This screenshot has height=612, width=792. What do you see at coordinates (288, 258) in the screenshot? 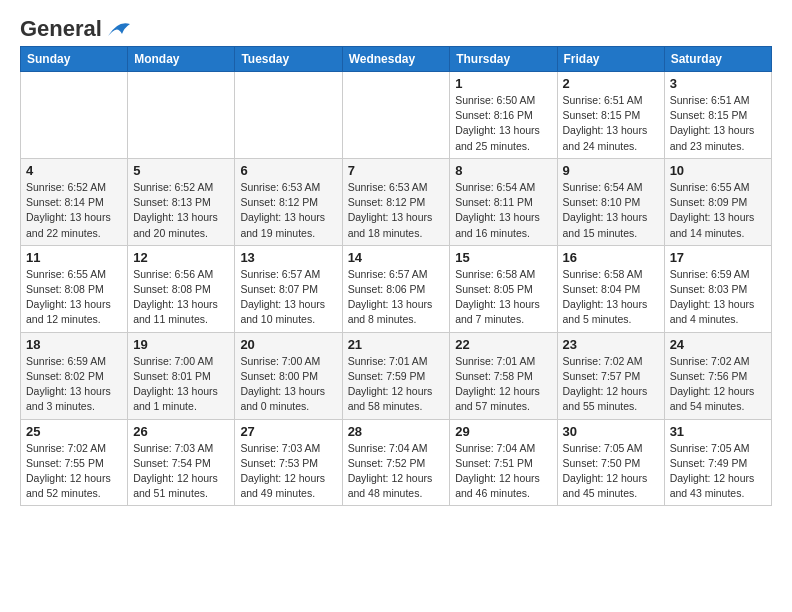
I see `day-number: 13` at bounding box center [288, 258].